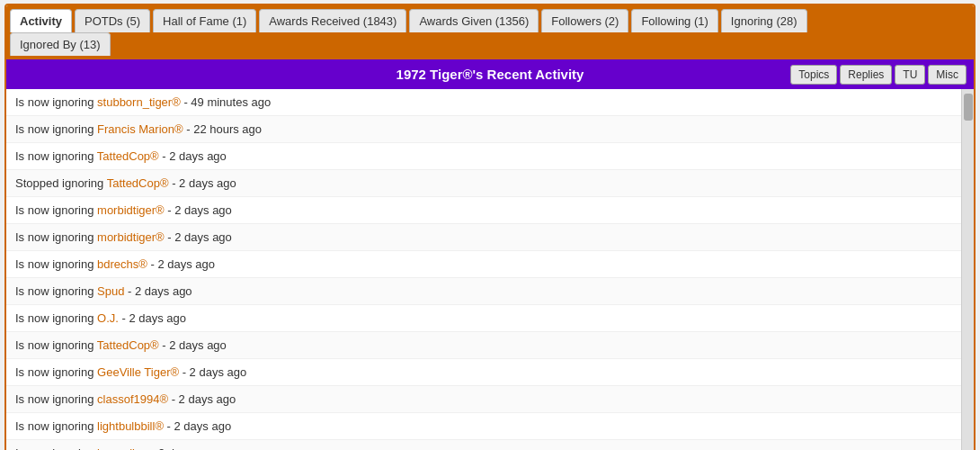 Image resolution: width=980 pixels, height=450 pixels. What do you see at coordinates (205, 21) in the screenshot?
I see `tab-hall-of-fame-(1): Hall of Fame (1)` at bounding box center [205, 21].